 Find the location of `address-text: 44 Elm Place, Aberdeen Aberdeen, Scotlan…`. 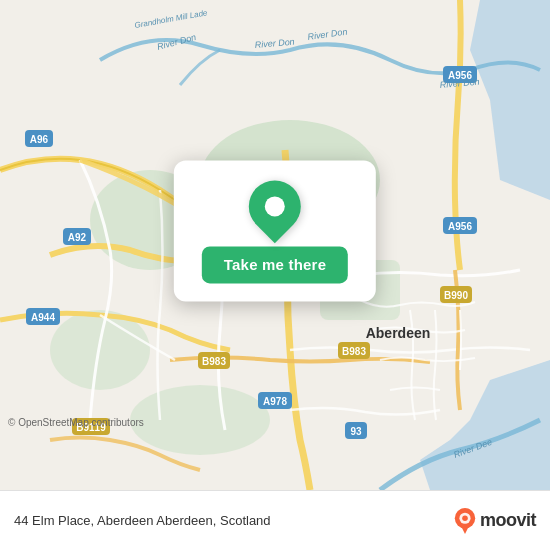

address-text: 44 Elm Place, Aberdeen Aberdeen, Scotlan… is located at coordinates (234, 520).